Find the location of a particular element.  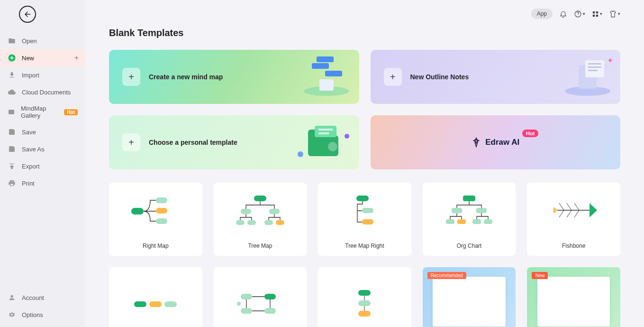

template-fishbone: Fishbone is located at coordinates (573, 219).